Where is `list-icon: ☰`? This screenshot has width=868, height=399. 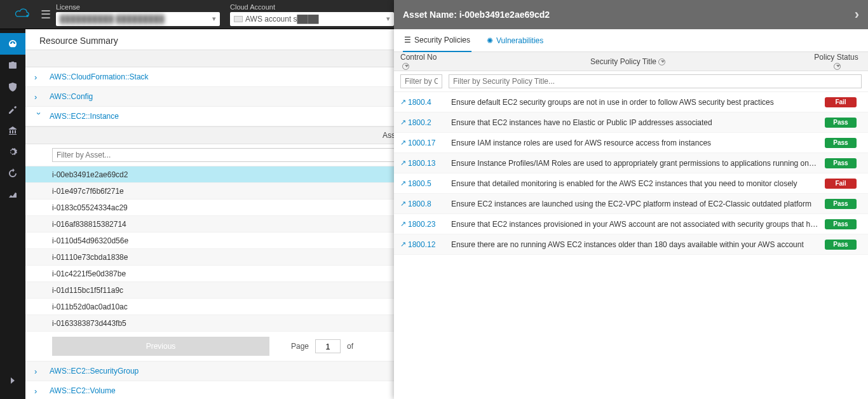 list-icon: ☰ is located at coordinates (408, 40).